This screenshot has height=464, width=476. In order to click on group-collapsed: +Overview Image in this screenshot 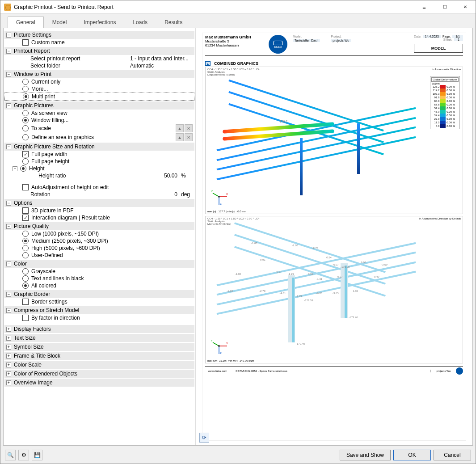, I will do `click(99, 383)`.